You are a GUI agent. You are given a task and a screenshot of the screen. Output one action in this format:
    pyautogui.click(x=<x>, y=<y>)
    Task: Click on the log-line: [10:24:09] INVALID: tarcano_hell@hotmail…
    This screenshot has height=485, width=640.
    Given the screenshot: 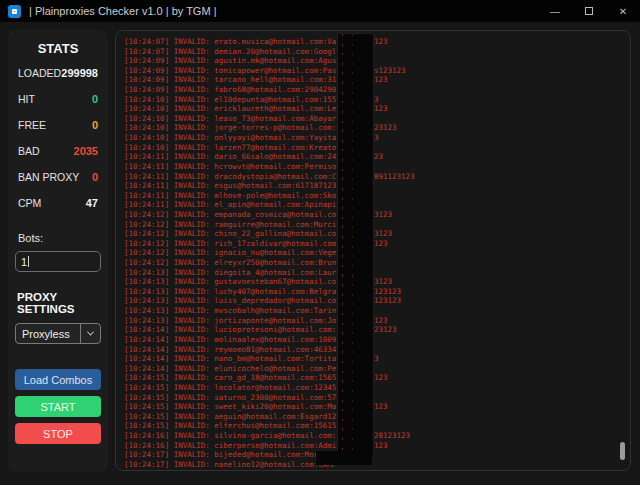 What is the action you would take?
    pyautogui.click(x=377, y=80)
    